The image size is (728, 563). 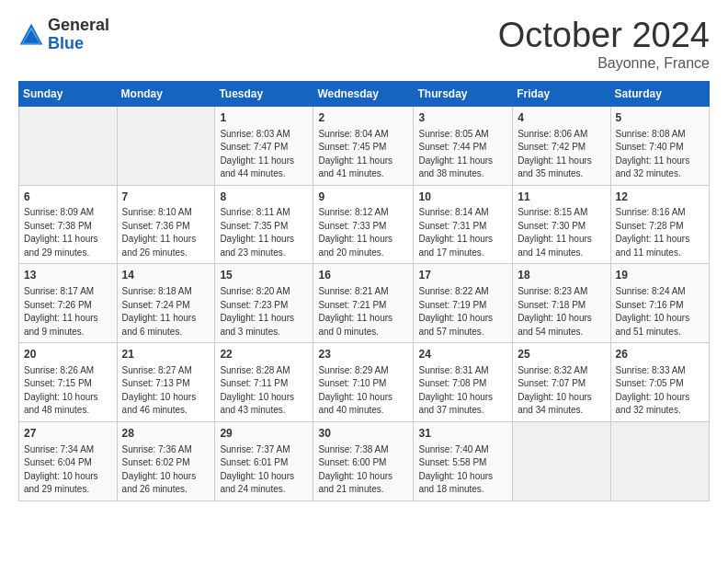 I want to click on day-number: 15, so click(x=264, y=276).